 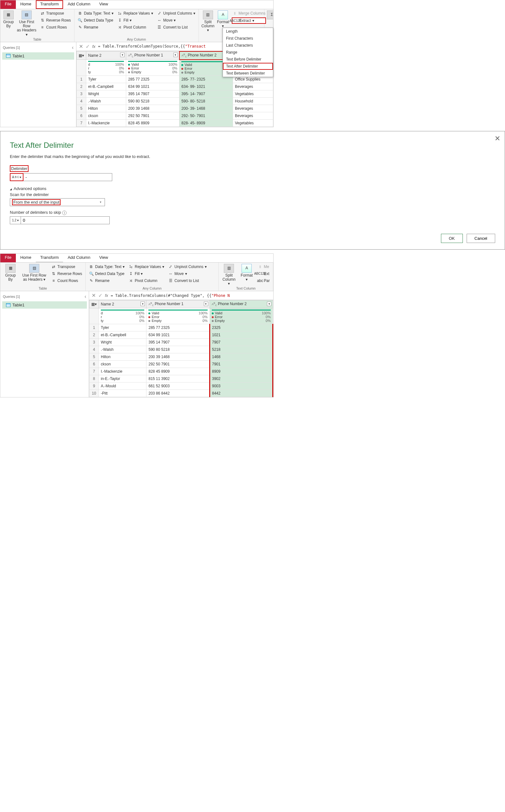 I want to click on cell-name2: Hilton, so click(x=106, y=108).